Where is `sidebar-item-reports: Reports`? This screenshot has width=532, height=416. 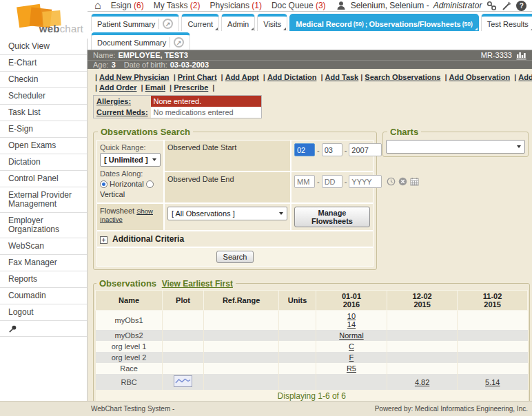
sidebar-item-reports: Reports is located at coordinates (43, 280).